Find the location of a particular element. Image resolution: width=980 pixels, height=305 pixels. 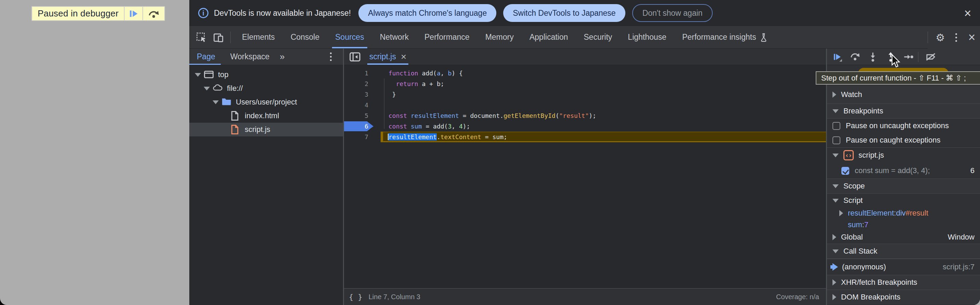

scope-variable-resultElement: resultElement: div#result is located at coordinates (904, 213).